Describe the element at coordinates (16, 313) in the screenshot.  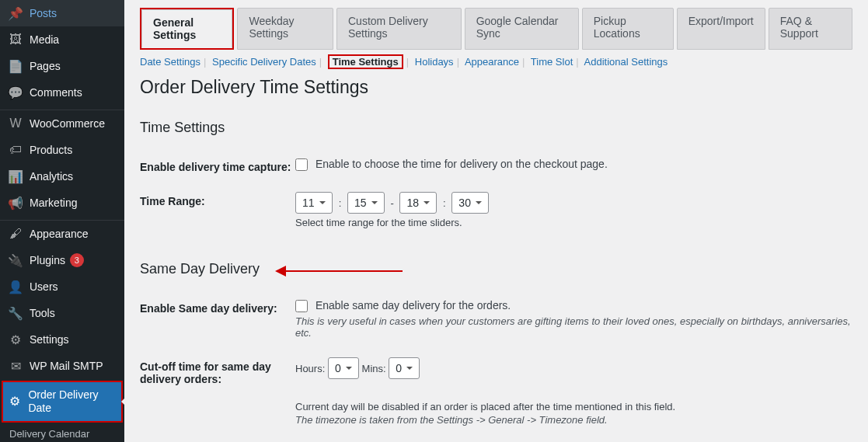
I see `tools-icon: 🔧` at that location.